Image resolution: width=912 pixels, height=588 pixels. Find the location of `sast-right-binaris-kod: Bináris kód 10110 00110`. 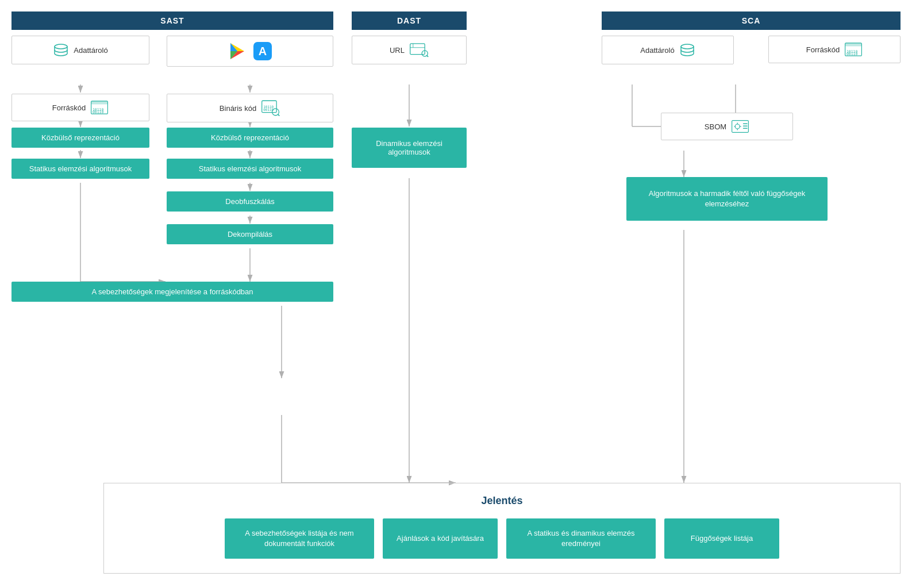

sast-right-binaris-kod: Bináris kód 10110 00110 is located at coordinates (250, 108).